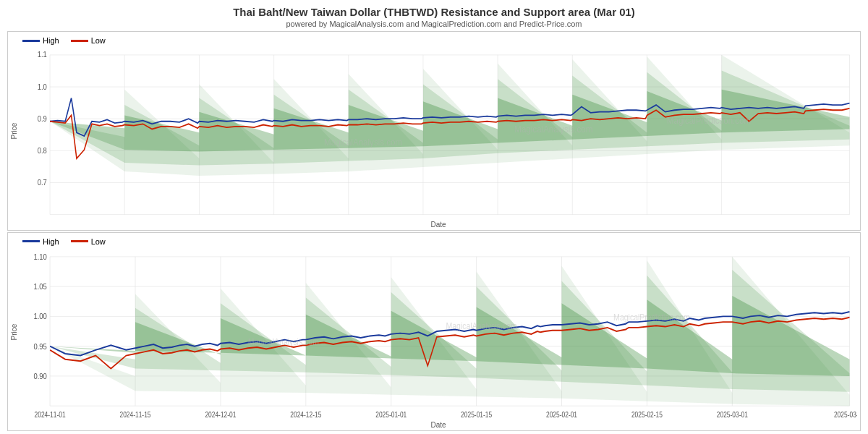  What do you see at coordinates (98, 242) in the screenshot?
I see `chart2-low-label: Low` at bounding box center [98, 242].